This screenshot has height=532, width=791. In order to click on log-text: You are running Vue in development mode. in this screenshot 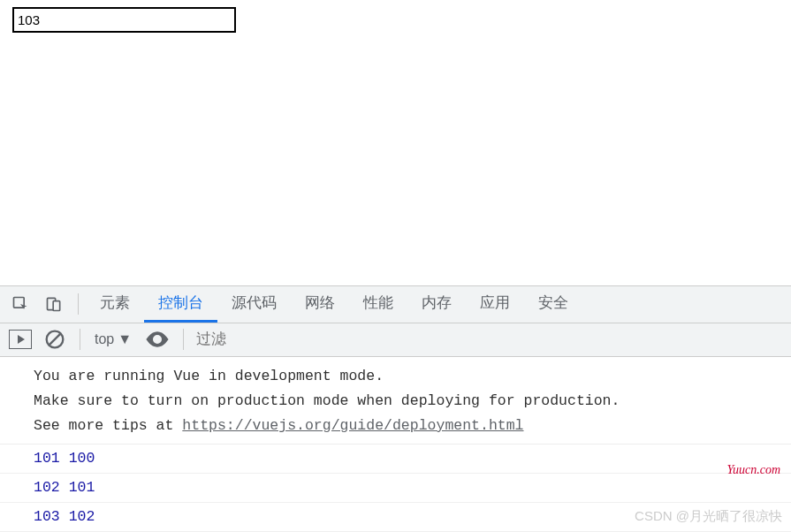, I will do `click(209, 376)`.